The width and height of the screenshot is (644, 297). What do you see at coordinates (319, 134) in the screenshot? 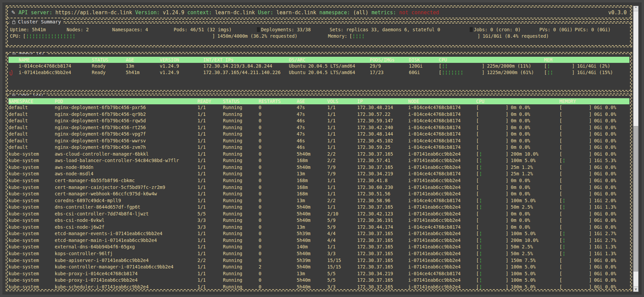
I see `pod-row: defaultnginx-deployment-6fb79bc456-vpg7f…` at bounding box center [319, 134].